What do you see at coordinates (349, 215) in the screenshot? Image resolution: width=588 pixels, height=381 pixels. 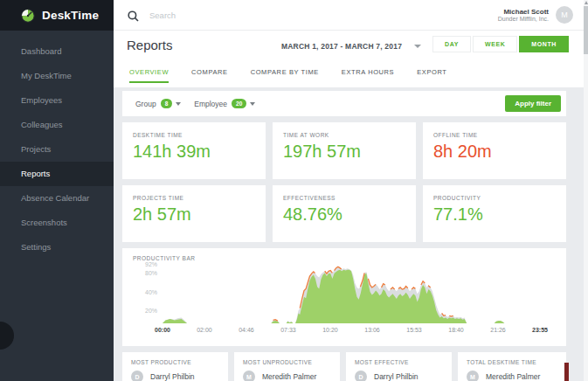 I see `stat-value: 48.76%` at bounding box center [349, 215].